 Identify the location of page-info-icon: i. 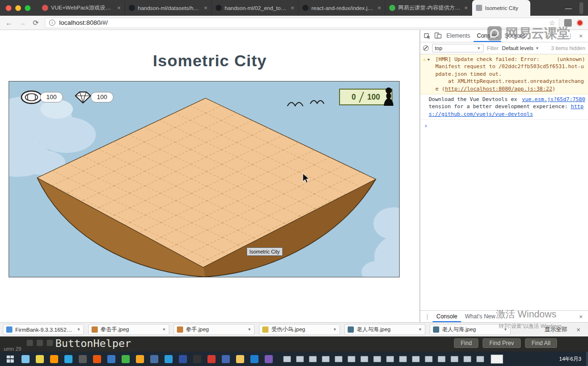
(52, 23).